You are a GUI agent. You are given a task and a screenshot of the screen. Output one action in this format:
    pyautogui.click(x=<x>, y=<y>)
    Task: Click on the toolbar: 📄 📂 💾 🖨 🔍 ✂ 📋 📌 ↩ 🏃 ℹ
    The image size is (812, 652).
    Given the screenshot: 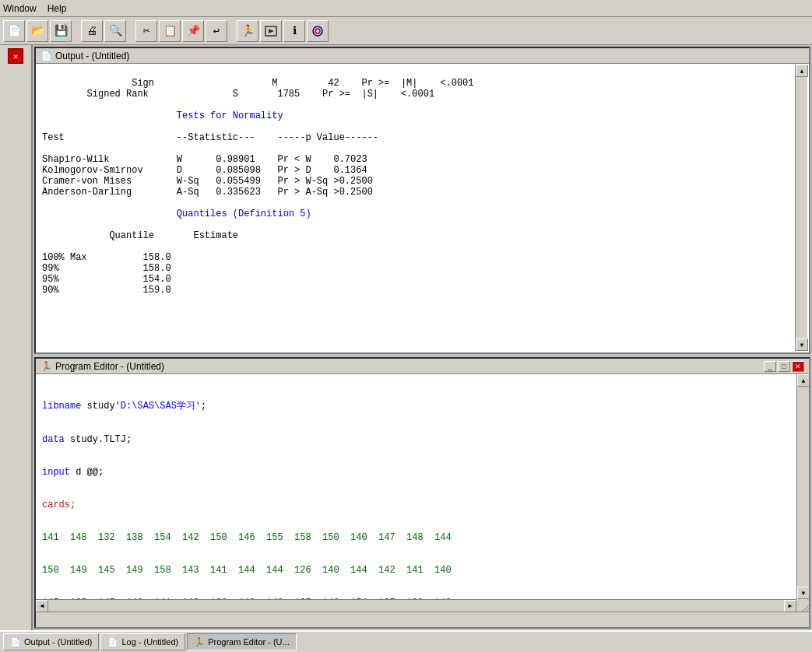 What is the action you would take?
    pyautogui.click(x=406, y=31)
    